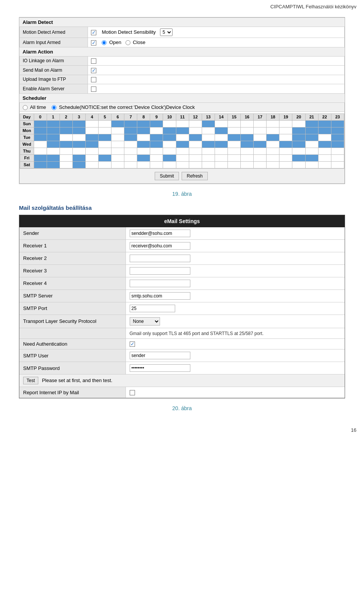  Describe the element at coordinates (182, 141) in the screenshot. I see `schedule-grid: Day 0 1 2 3 4 5 6 7 8` at that location.